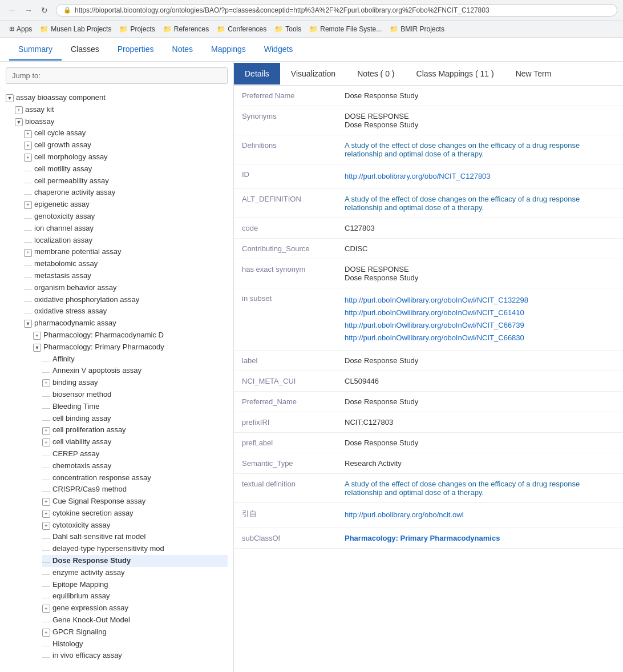 The width and height of the screenshot is (623, 672). Describe the element at coordinates (135, 620) in the screenshot. I see `tree-node-gene-knockout: Gene Knock-Out Model` at that location.